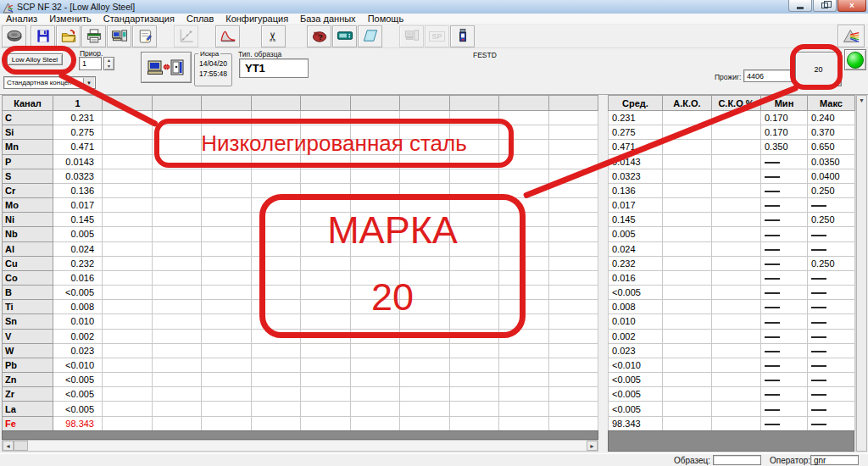  What do you see at coordinates (70, 19) in the screenshot?
I see `menu-edit: Изменить` at bounding box center [70, 19].